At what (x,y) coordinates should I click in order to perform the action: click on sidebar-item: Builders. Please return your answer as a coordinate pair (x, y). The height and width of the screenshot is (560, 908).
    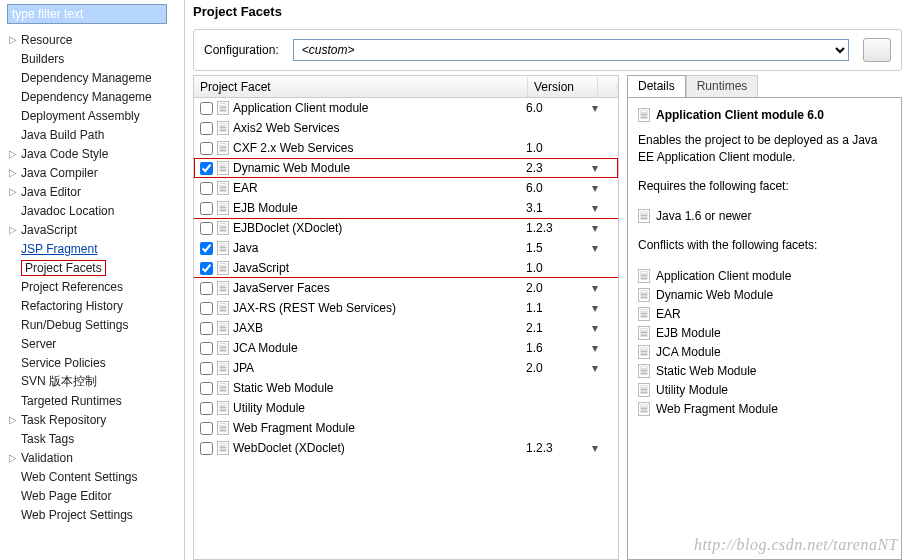
    Looking at the image, I should click on (94, 58).